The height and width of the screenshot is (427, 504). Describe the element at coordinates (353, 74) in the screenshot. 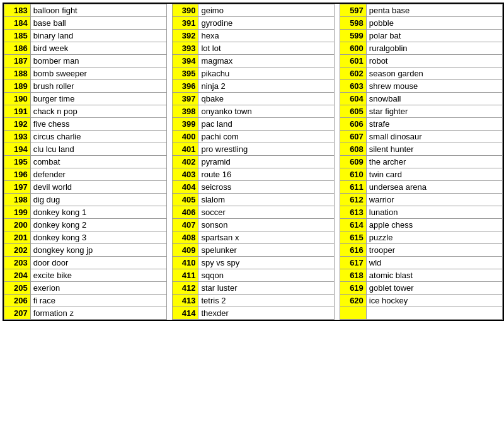

I see `col3-number: 602` at that location.